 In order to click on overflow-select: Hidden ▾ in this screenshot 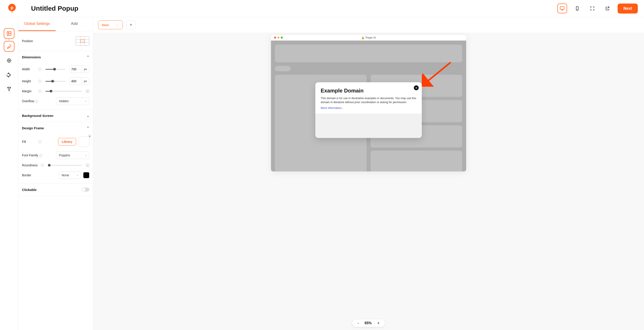, I will do `click(72, 101)`.